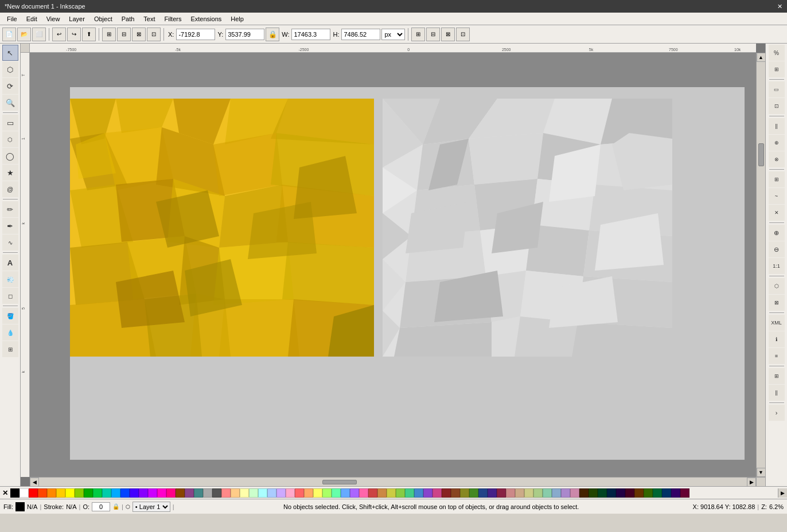 This screenshot has width=787, height=532. I want to click on pen-tool: ✒, so click(10, 226).